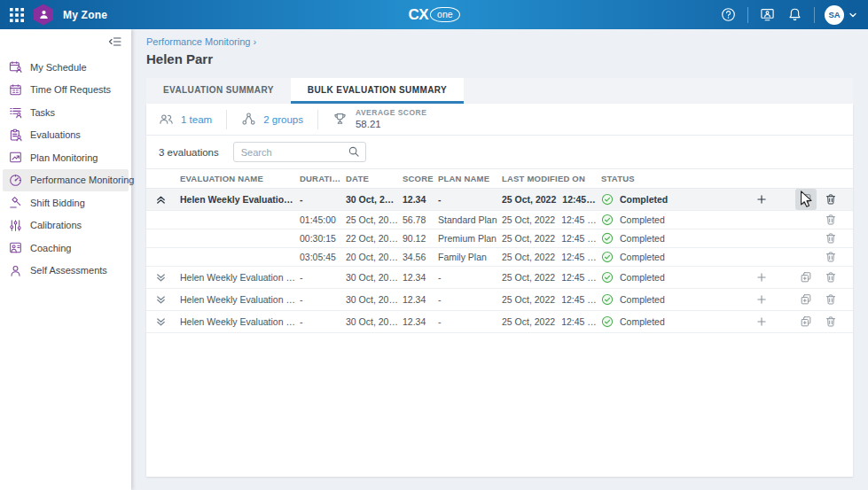 The image size is (868, 490). I want to click on team-stat-link: 1 team, so click(185, 119).